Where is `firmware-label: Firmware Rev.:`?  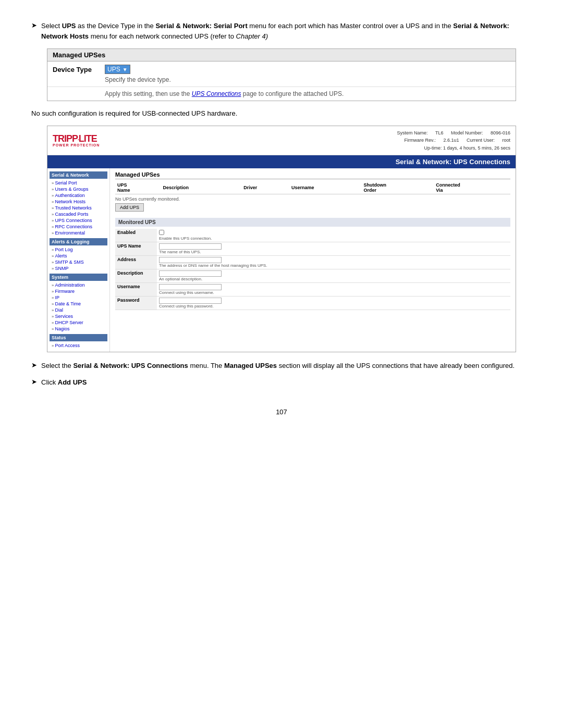
firmware-label: Firmware Rev.: is located at coordinates (421, 140).